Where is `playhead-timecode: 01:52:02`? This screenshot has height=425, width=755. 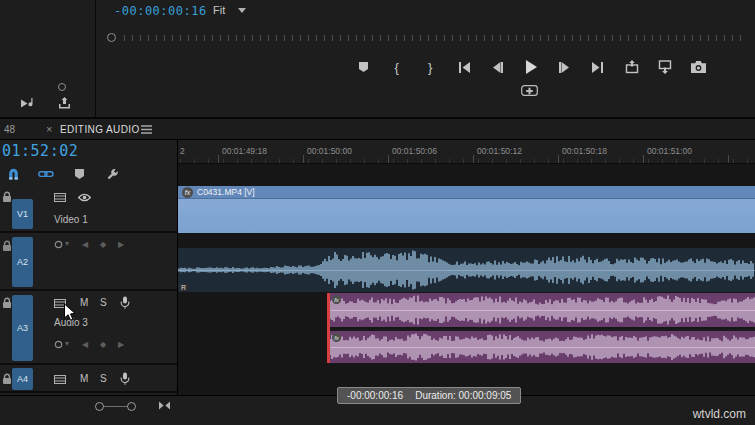 playhead-timecode: 01:52:02 is located at coordinates (40, 151).